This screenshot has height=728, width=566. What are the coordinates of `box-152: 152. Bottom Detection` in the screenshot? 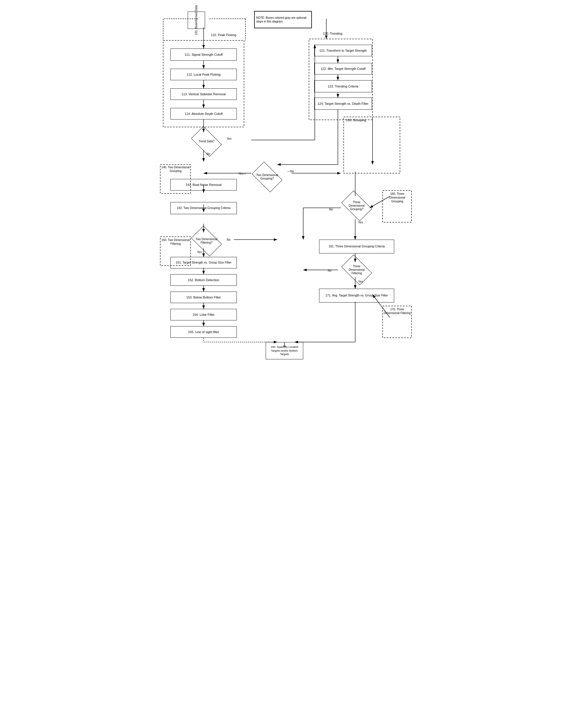 It's located at (203, 280).